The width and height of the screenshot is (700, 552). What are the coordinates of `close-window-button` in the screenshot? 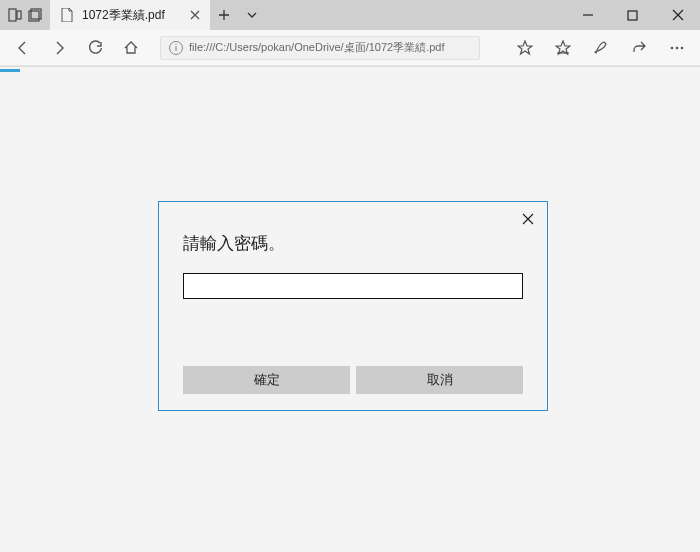 It's located at (678, 15).